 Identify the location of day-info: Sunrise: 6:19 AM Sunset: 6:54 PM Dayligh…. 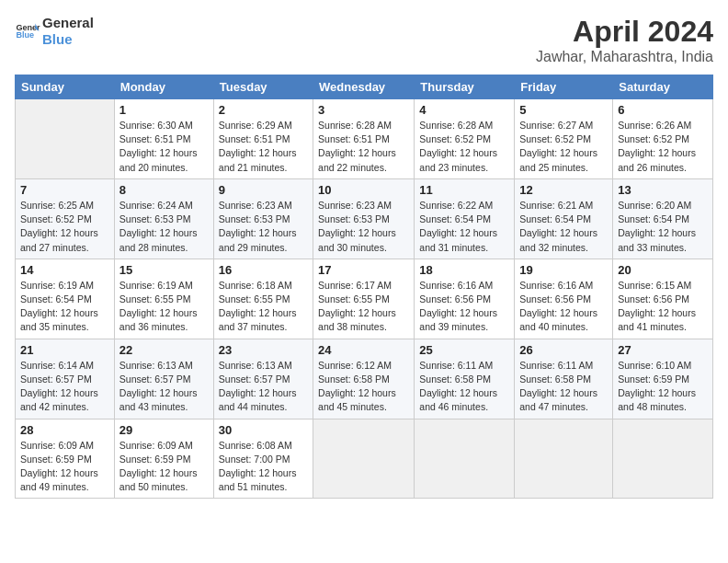
(64, 307).